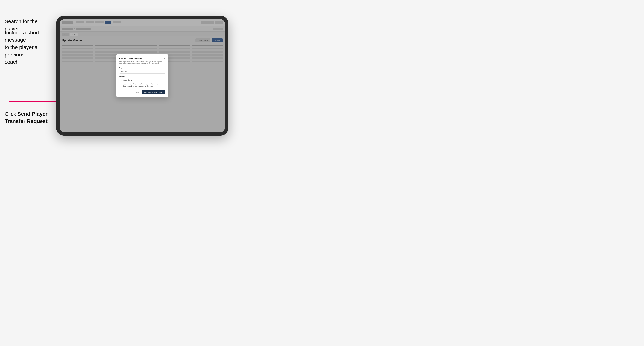  I want to click on annotation-click-text: Click Send PlayerTransfer Request, so click(26, 118).